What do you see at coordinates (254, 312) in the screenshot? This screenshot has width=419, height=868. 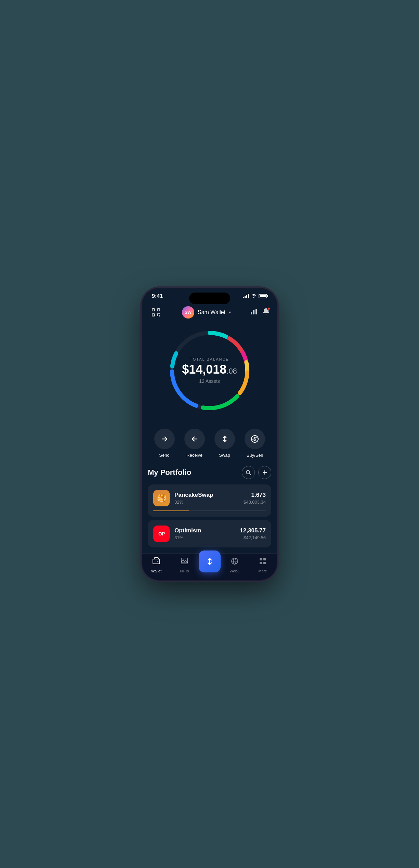 I see `chart-icon` at bounding box center [254, 312].